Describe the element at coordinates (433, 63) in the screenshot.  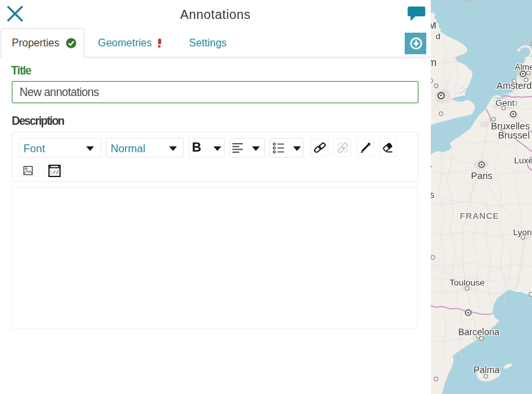
I see `svg-text: m` at that location.